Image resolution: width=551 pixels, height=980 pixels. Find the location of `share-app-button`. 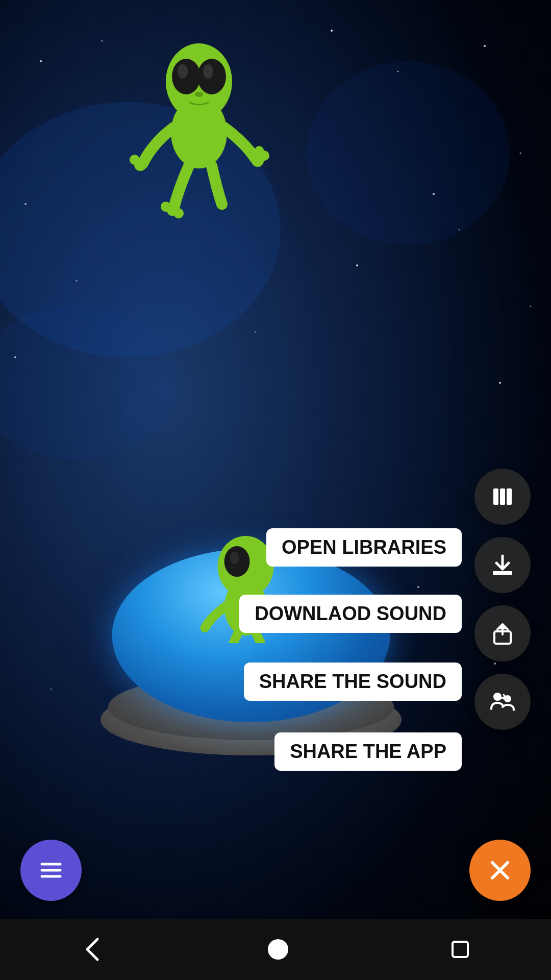

share-app-button is located at coordinates (503, 702).